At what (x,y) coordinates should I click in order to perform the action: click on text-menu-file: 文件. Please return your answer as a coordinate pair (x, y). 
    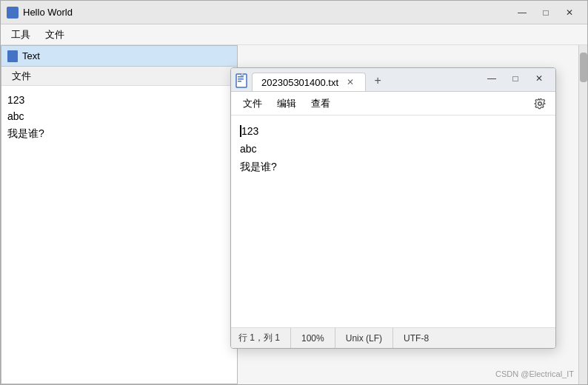
    Looking at the image, I should click on (21, 76).